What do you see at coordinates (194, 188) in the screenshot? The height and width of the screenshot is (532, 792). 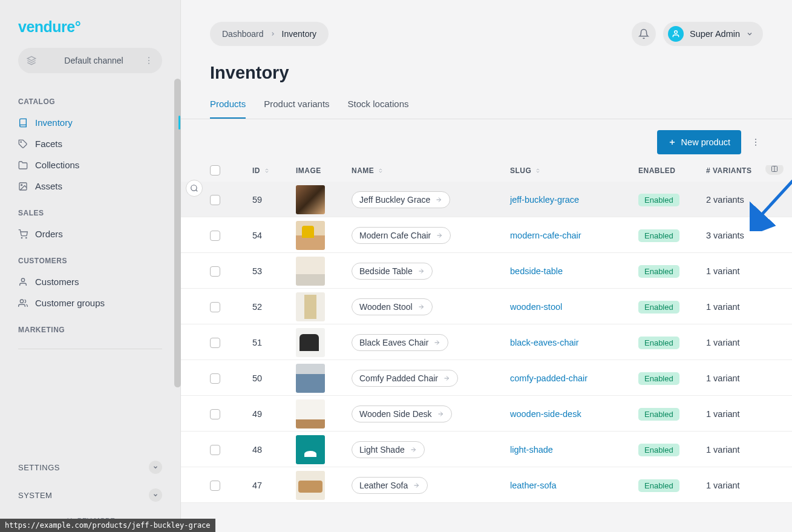 I see `search-button` at bounding box center [194, 188].